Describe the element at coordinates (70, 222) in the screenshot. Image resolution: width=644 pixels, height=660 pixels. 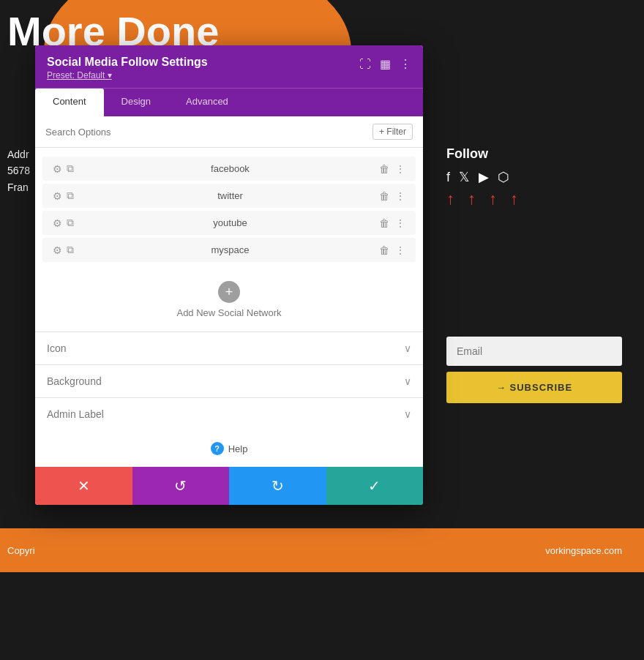
I see `copy-icon-youtube: ⧉` at that location.